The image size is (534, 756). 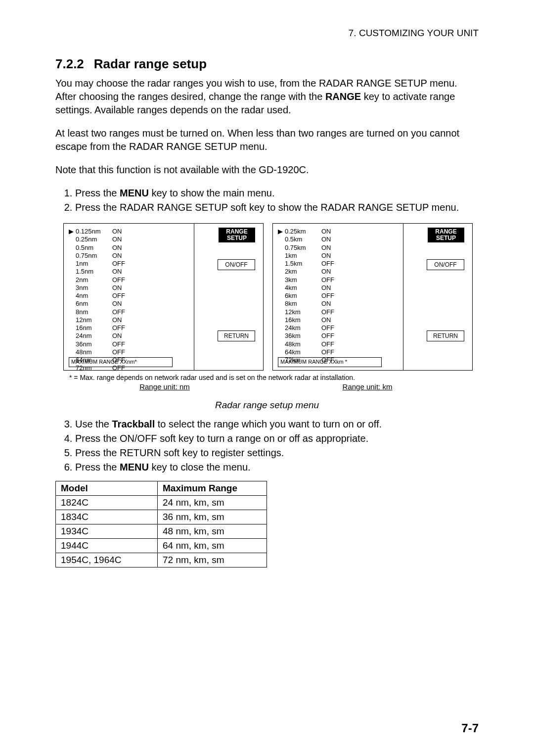 I want to click on step-item: Press the RETURN soft key to register se…, so click(x=277, y=453).